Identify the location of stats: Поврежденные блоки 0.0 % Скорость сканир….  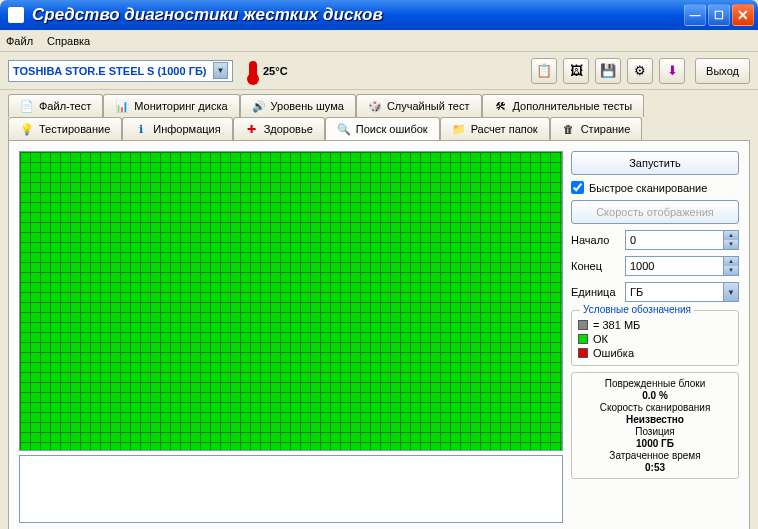
(655, 426).